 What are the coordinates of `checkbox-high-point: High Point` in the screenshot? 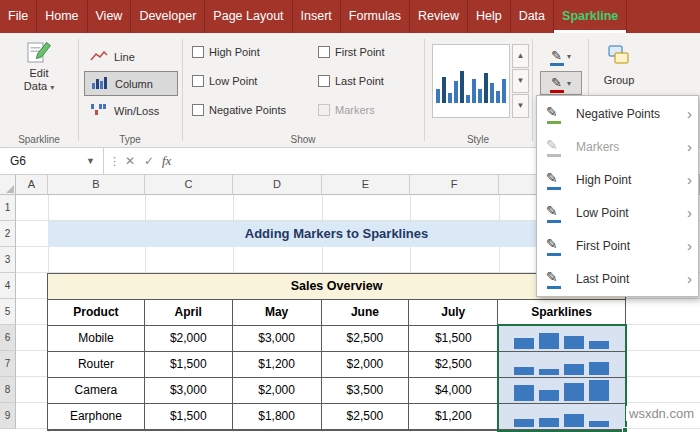 It's located at (226, 52).